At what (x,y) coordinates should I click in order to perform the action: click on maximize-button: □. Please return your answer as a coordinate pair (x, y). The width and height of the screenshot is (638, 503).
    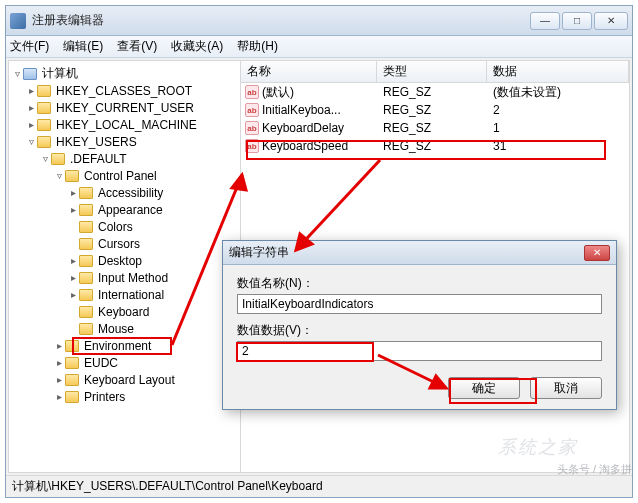
    Looking at the image, I should click on (577, 21).